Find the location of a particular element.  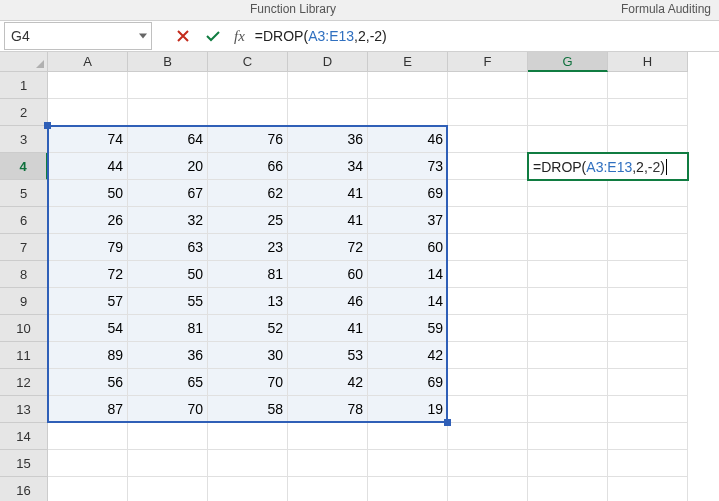

cell-E4: 73 is located at coordinates (408, 166).